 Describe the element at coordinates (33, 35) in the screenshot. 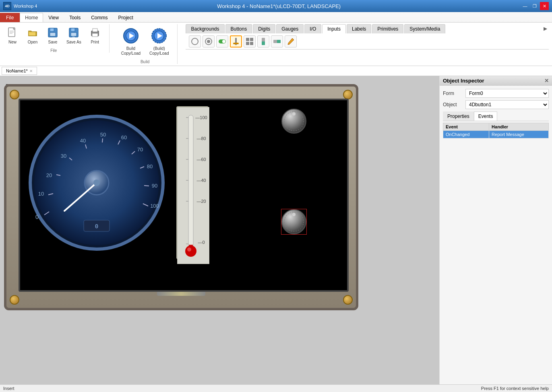

I see `open-button: Open` at that location.